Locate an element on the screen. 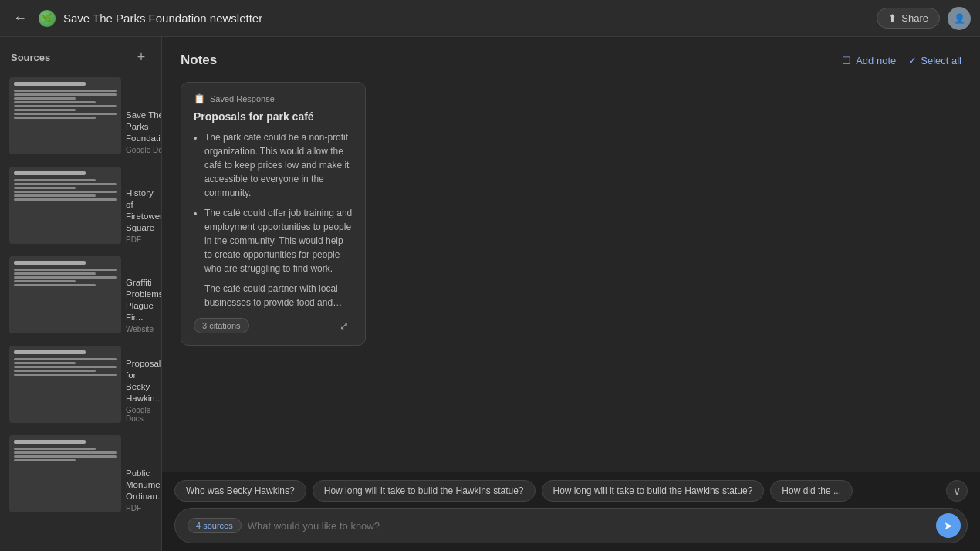  page-title: Save The Parks Foundation newsletter is located at coordinates (466, 19).